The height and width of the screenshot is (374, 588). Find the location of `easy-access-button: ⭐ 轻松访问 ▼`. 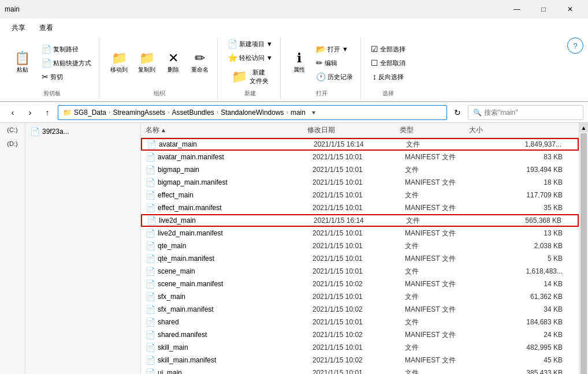

easy-access-button: ⭐ 轻松访问 ▼ is located at coordinates (250, 58).